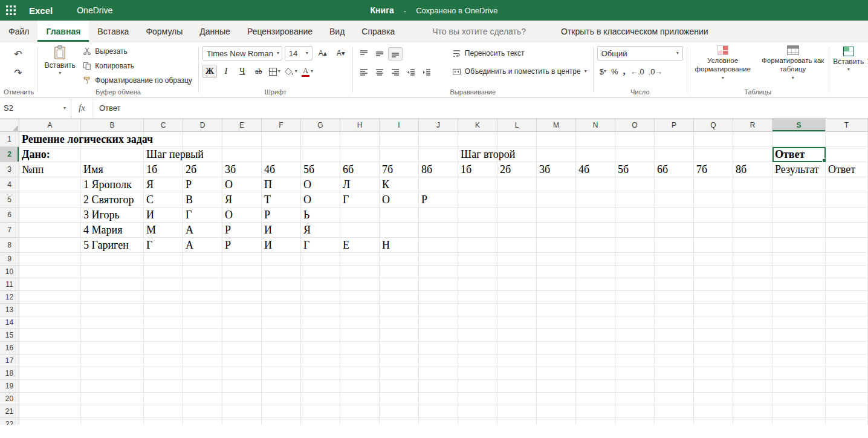 This screenshot has width=868, height=438. What do you see at coordinates (556, 399) in the screenshot?
I see `cell-M20` at bounding box center [556, 399].